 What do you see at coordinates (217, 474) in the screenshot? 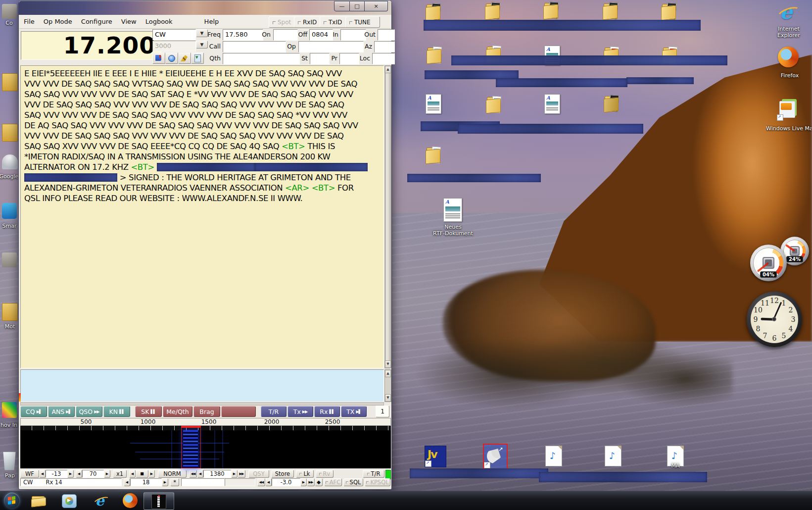
I see `audio-frequency-field: 1380` at bounding box center [217, 474].